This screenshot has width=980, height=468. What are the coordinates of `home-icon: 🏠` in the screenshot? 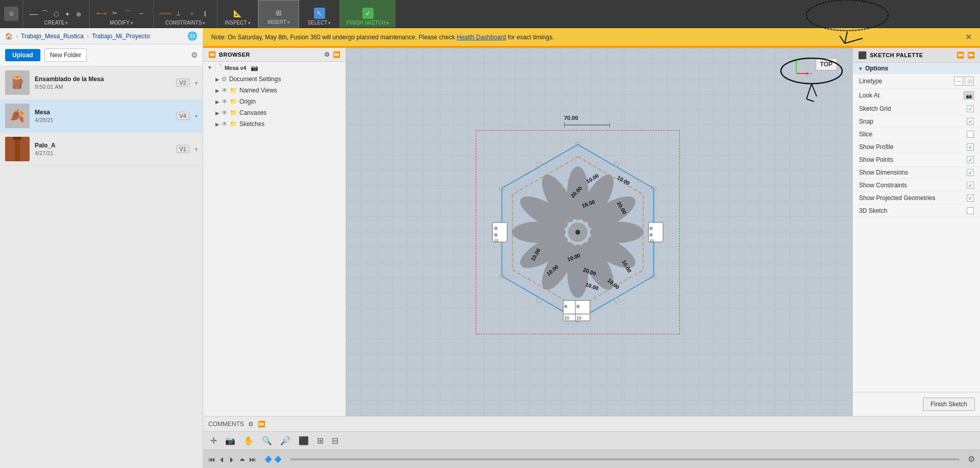 It's located at (9, 36).